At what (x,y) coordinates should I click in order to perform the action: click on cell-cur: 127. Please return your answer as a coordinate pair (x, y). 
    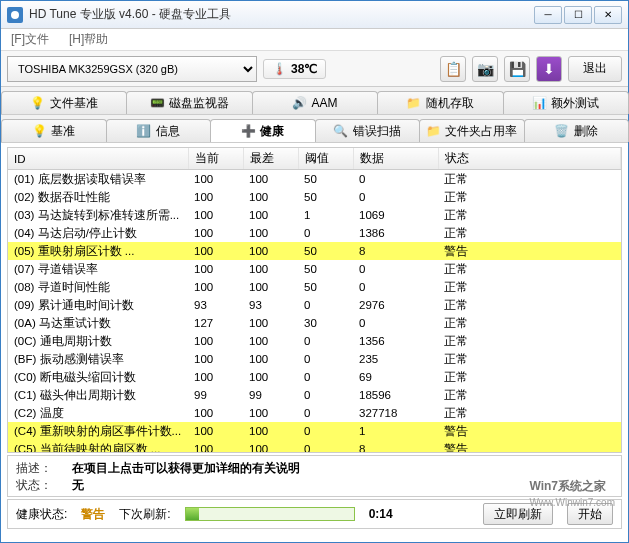
    Looking at the image, I should click on (216, 323).